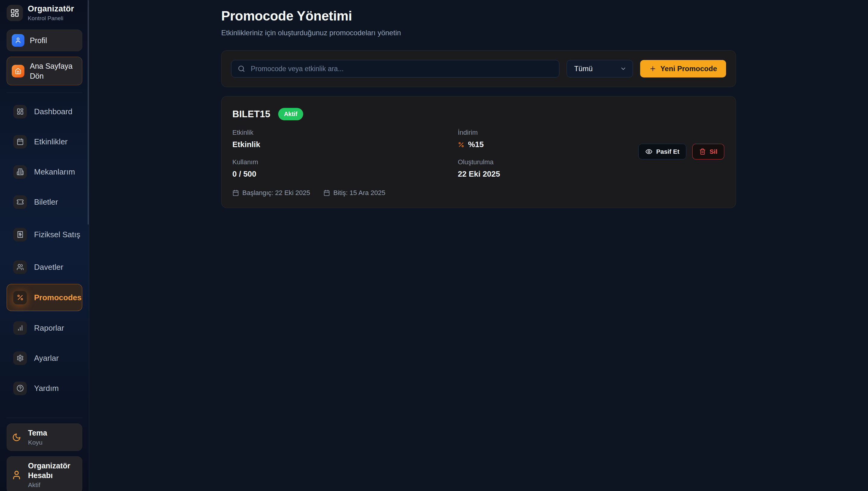  What do you see at coordinates (345, 174) in the screenshot?
I see `field-value: 0 / 500` at bounding box center [345, 174].